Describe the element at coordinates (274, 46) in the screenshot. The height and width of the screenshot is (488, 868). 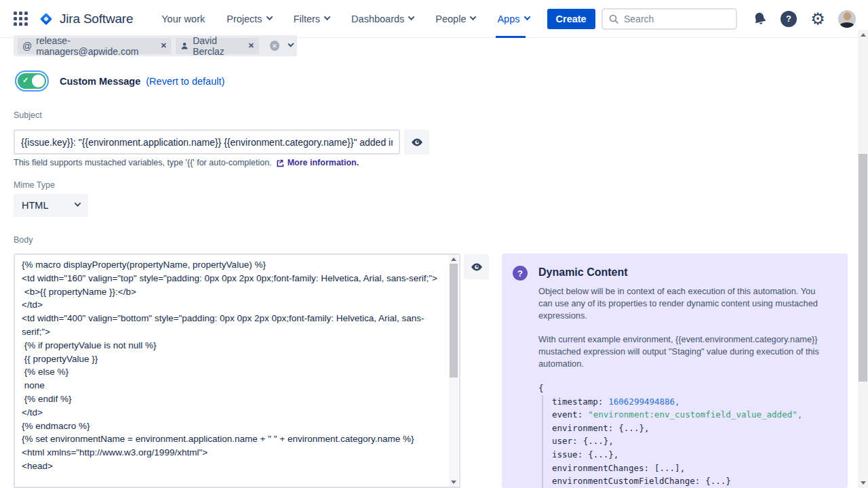
I see `clear-all-icon: ✕` at that location.